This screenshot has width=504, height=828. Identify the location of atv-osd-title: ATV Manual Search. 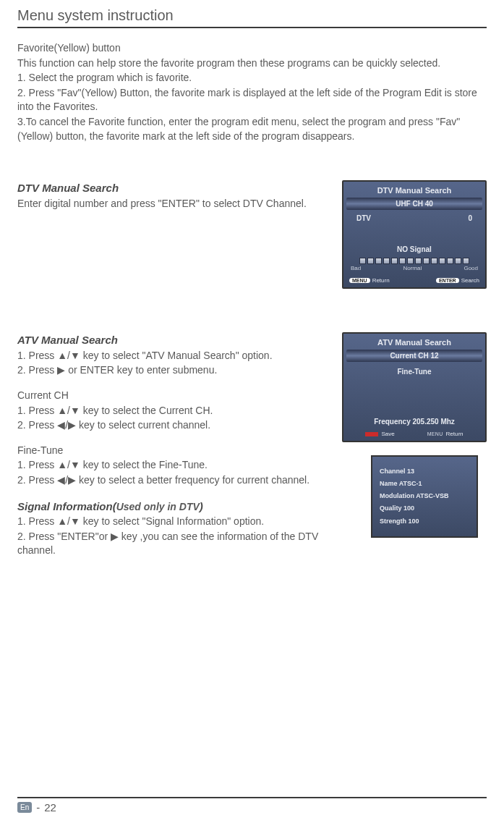
(414, 342).